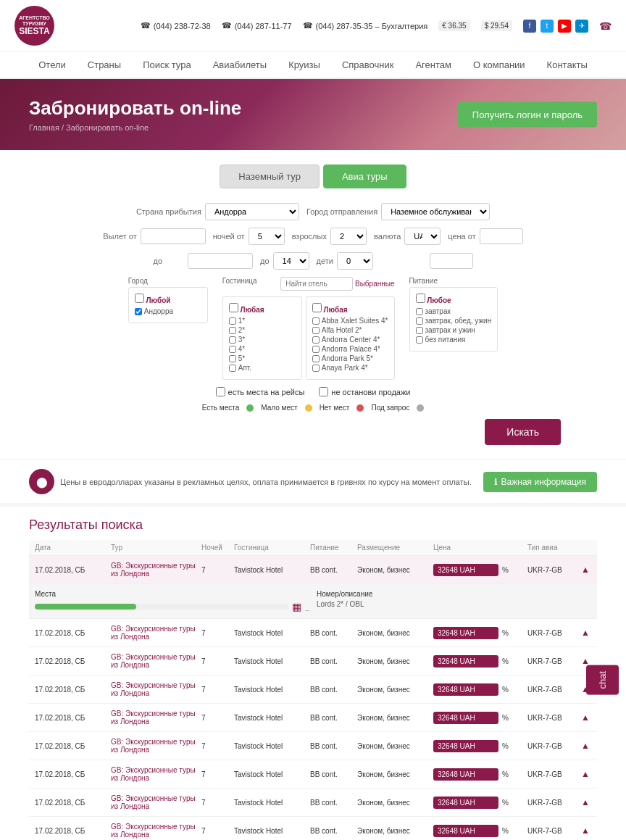 This screenshot has width=626, height=840. What do you see at coordinates (523, 432) in the screenshot?
I see `search-button: Искать` at bounding box center [523, 432].